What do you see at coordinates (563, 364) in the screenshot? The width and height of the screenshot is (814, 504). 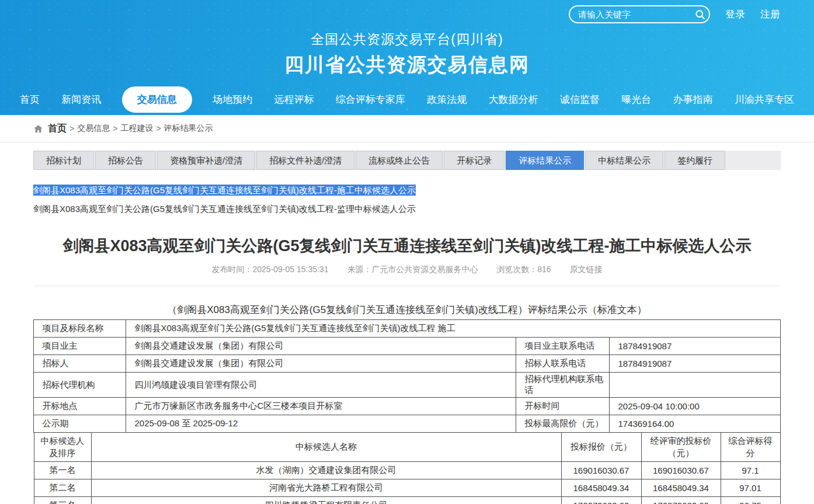 I see `field-label: 招标人联系电话` at bounding box center [563, 364].